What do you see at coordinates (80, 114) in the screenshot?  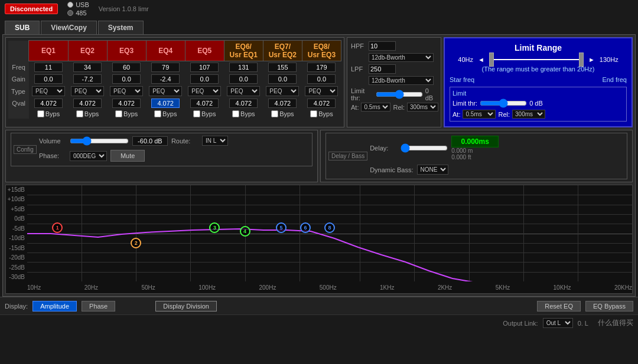 I see `eq2-bypass` at bounding box center [80, 114].